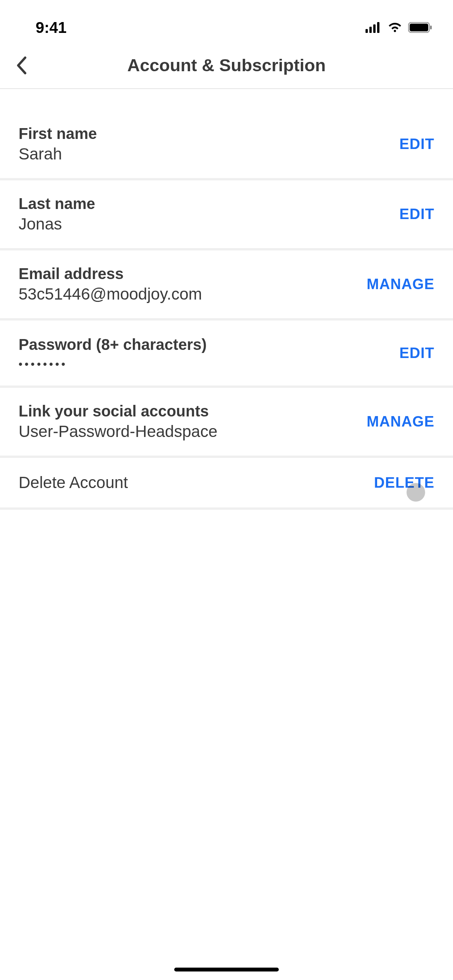 The width and height of the screenshot is (453, 980). I want to click on status-time: 9:41, so click(51, 28).